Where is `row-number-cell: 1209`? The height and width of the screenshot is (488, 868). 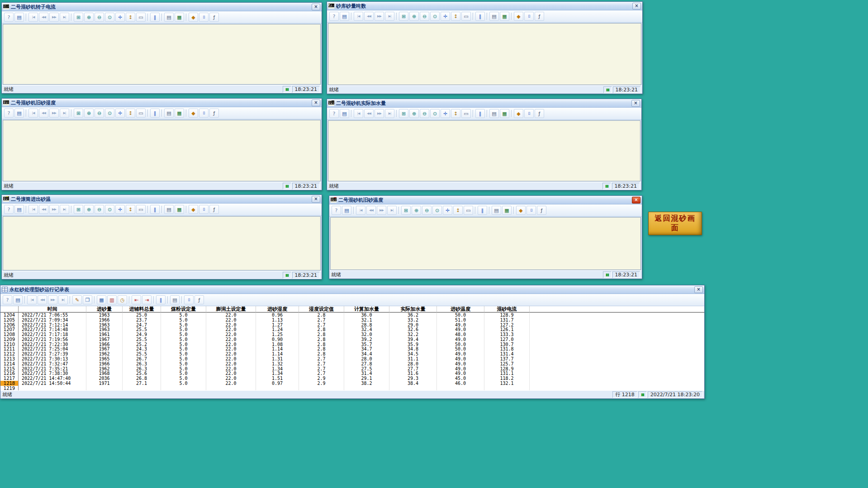
row-number-cell: 1209 is located at coordinates (9, 339).